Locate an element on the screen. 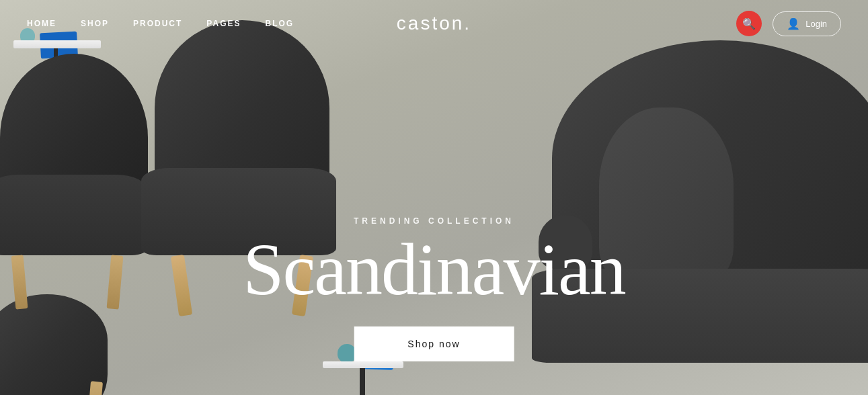 Image resolution: width=868 pixels, height=395 pixels. nav-item-pages: PAGES is located at coordinates (223, 24).